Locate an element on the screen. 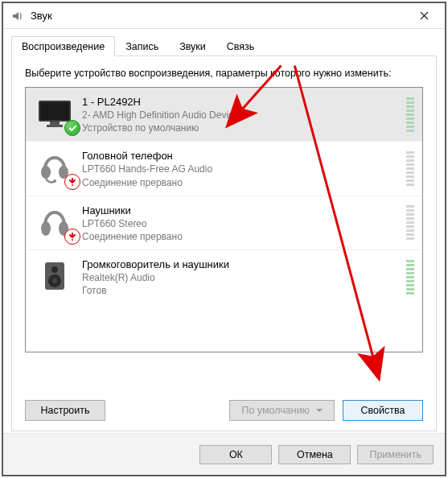  cancel-button: Отмена is located at coordinates (314, 455).